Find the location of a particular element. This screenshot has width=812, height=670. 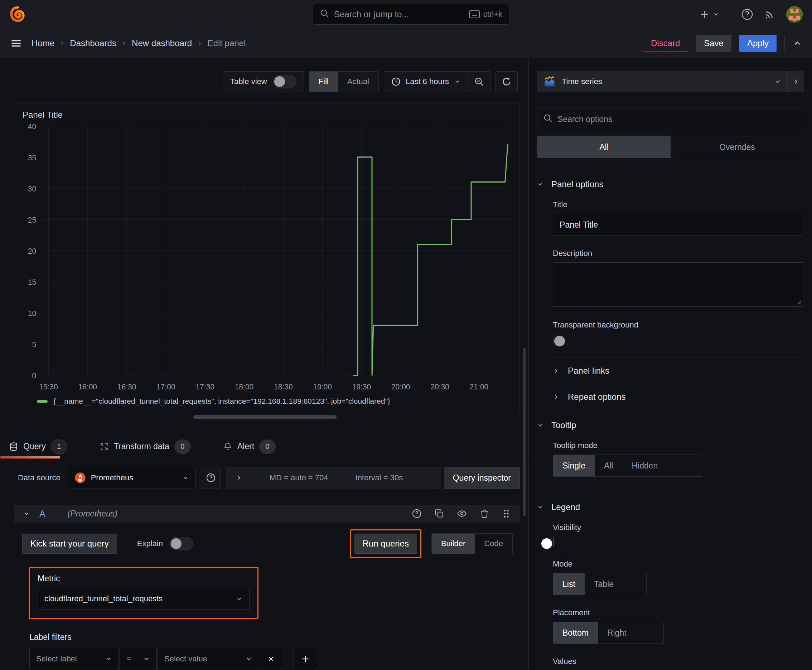

search-options-input: Search options is located at coordinates (671, 119).